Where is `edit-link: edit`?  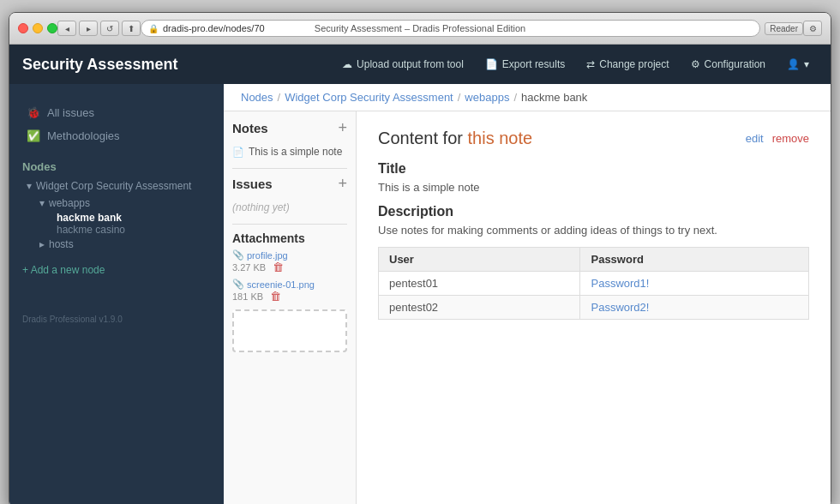 edit-link: edit is located at coordinates (754, 139).